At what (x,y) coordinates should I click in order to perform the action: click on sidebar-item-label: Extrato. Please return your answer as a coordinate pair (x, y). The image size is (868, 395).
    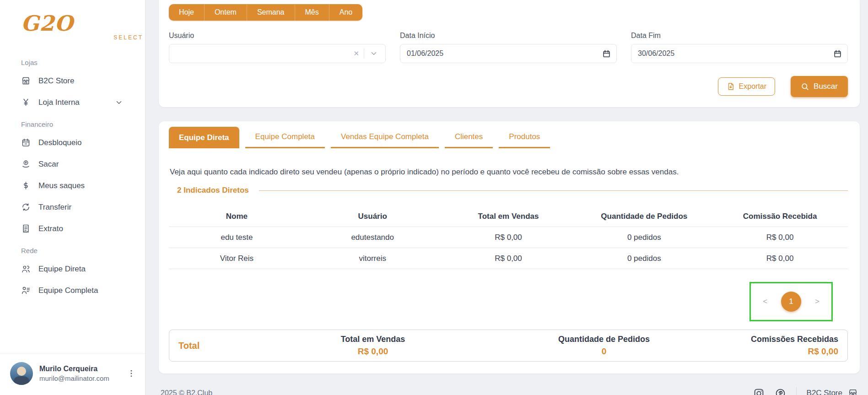
    Looking at the image, I should click on (51, 229).